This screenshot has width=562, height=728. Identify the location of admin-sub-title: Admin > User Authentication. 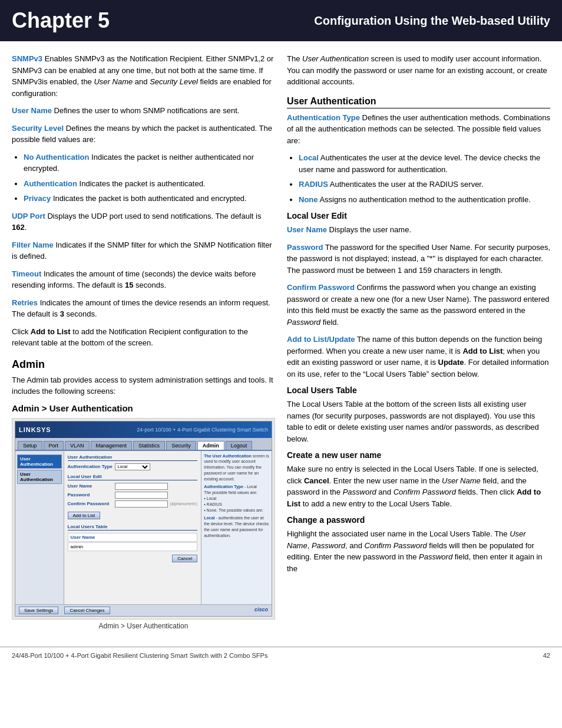
(144, 408).